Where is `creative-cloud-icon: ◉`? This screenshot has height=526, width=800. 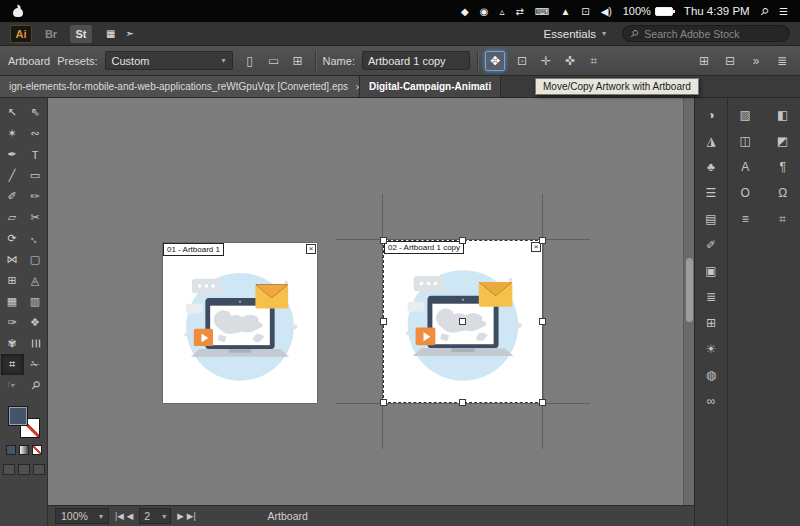
creative-cloud-icon: ◉ is located at coordinates (484, 12).